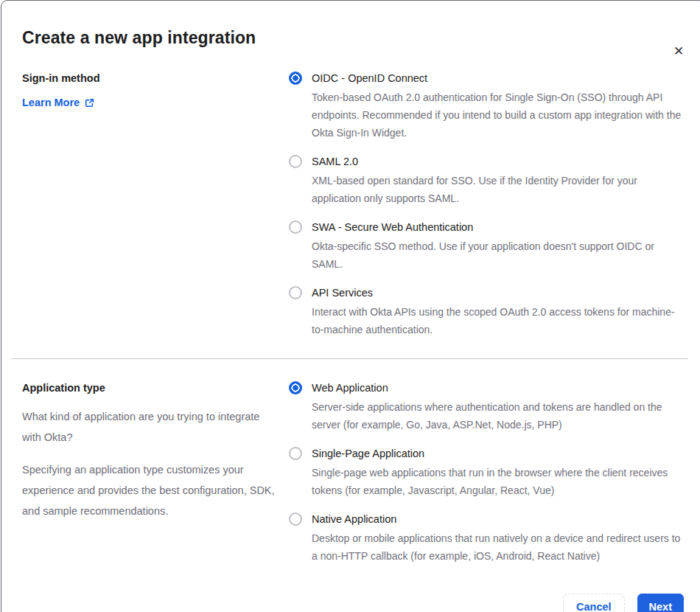 This screenshot has width=700, height=612. I want to click on option-description: Token-based OAuth 2.0 authentication for…, so click(498, 115).